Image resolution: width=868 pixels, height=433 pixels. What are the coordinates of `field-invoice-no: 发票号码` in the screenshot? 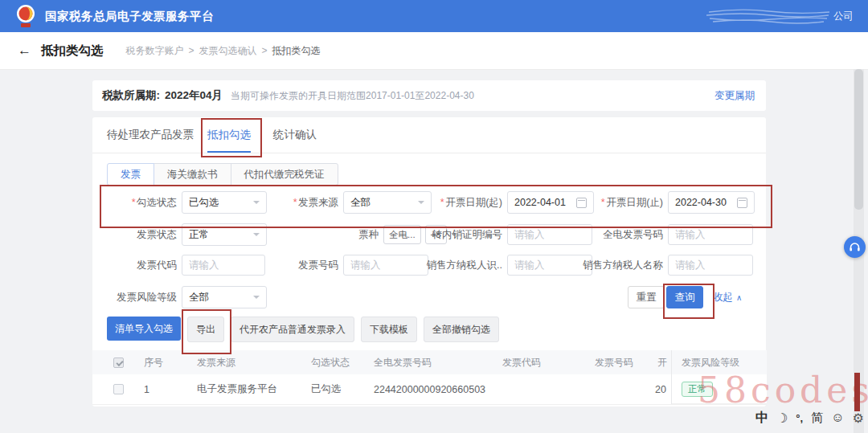 It's located at (352, 265).